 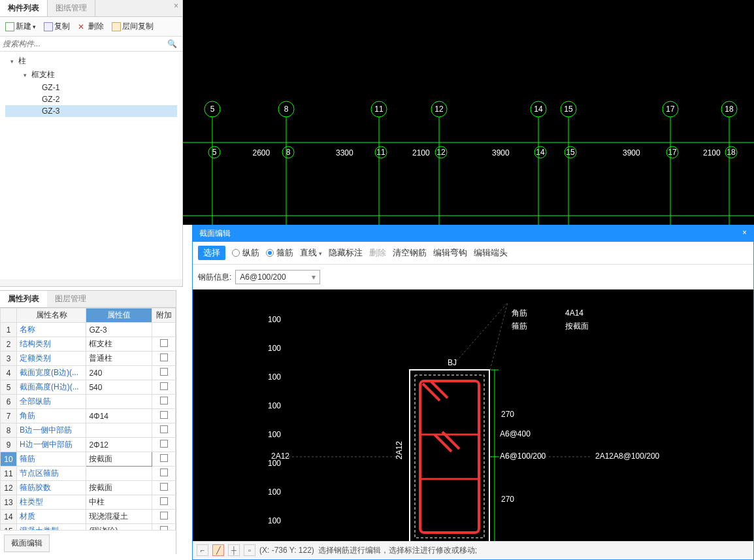 What do you see at coordinates (88, 416) in the screenshot?
I see `property-row: 7 角筋 4Φ14` at bounding box center [88, 416].